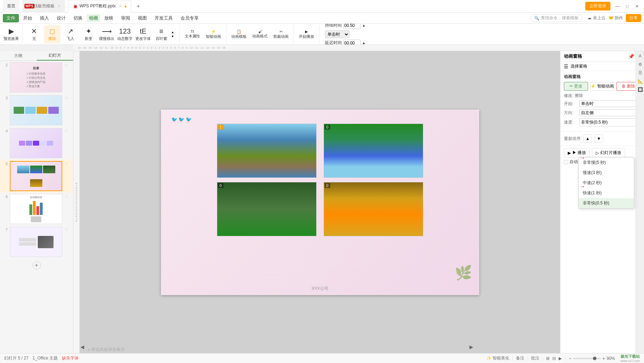 The height and width of the screenshot is (363, 644). I want to click on speed-medium: 中速(2 秒), so click(606, 183).